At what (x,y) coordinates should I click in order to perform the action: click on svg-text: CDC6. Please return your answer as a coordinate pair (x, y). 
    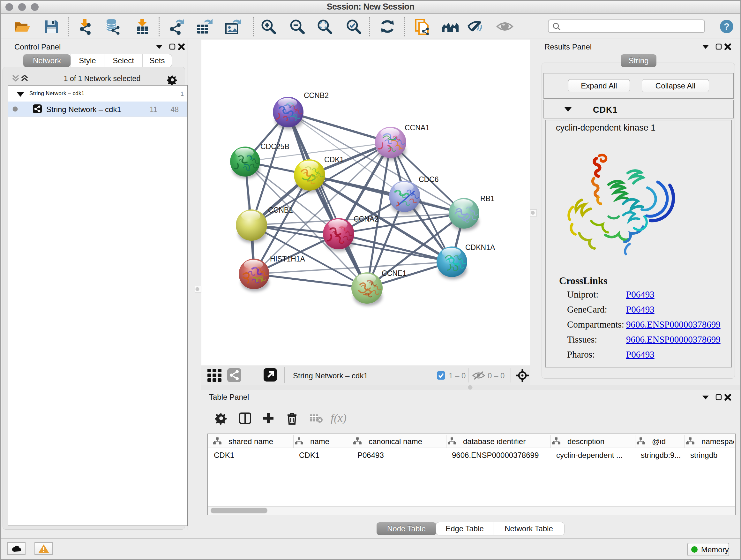
    Looking at the image, I should click on (429, 180).